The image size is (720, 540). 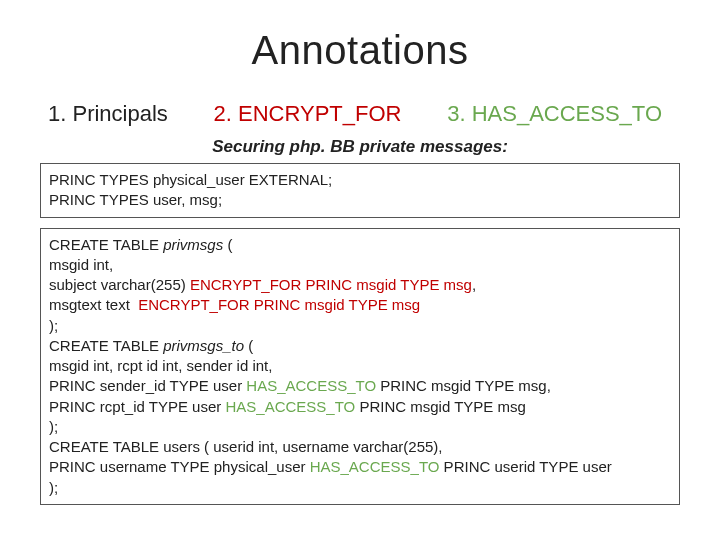 What do you see at coordinates (360, 366) in the screenshot?
I see `code-line: msgid int, rcpt id int, sender id int,` at bounding box center [360, 366].